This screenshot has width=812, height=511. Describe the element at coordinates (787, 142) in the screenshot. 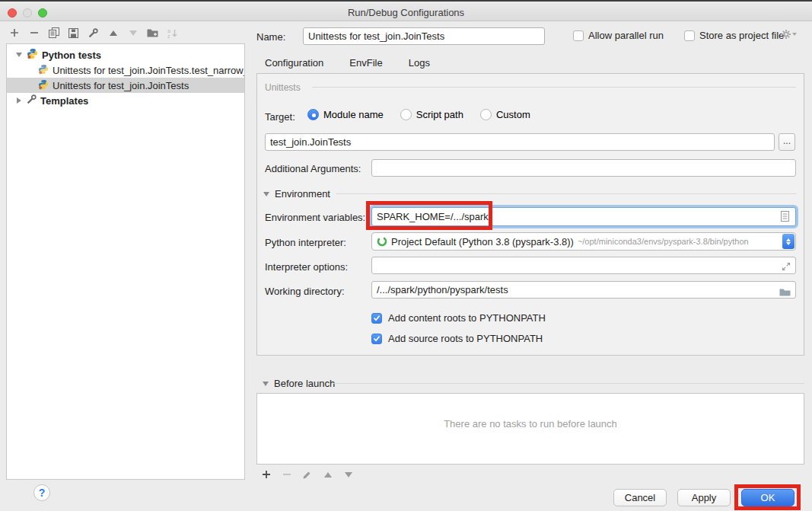

I see `browse-module-button: ...` at that location.